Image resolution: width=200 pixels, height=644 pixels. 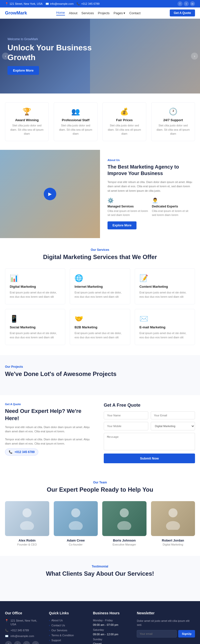 I want to click on testimonial-section: Testimonial What Clients Say About Our S…, so click(x=100, y=578).